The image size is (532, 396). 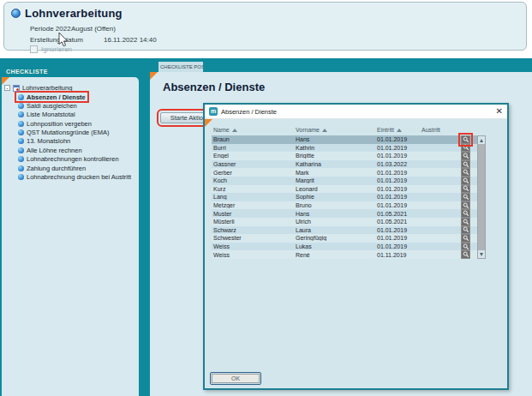 What do you see at coordinates (46, 115) in the screenshot?
I see `sidebar-item-liste-monatstotal: Liste Monatstotal` at bounding box center [46, 115].